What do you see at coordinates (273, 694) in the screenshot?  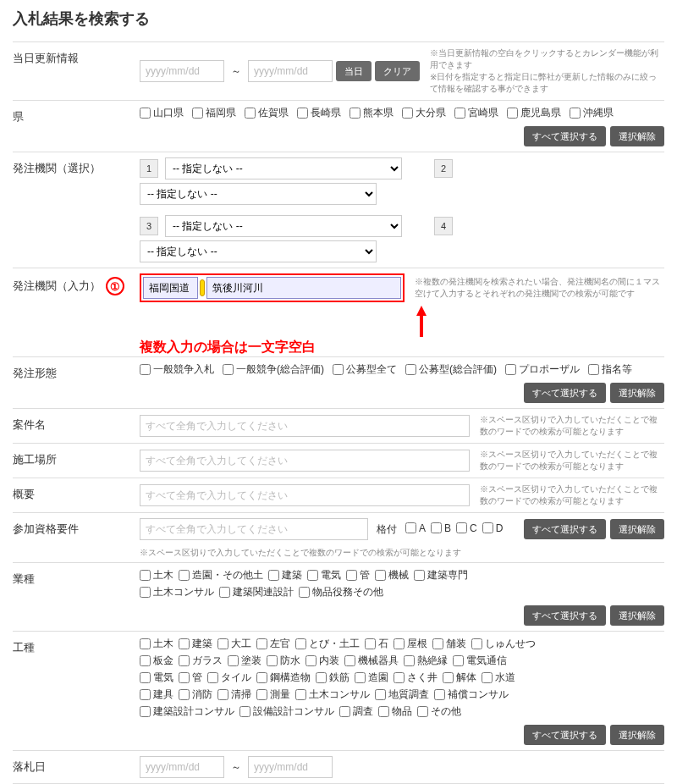 I see `work-type-checkbox: 測量` at bounding box center [273, 694].